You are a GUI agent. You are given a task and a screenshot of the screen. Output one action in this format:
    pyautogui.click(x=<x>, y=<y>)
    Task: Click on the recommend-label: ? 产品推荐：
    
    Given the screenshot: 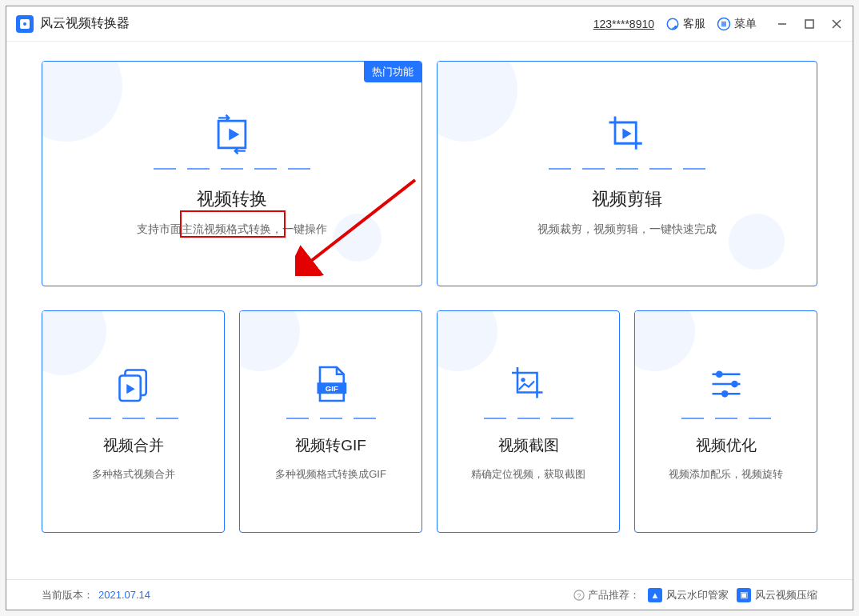 What is the action you would take?
    pyautogui.click(x=606, y=595)
    